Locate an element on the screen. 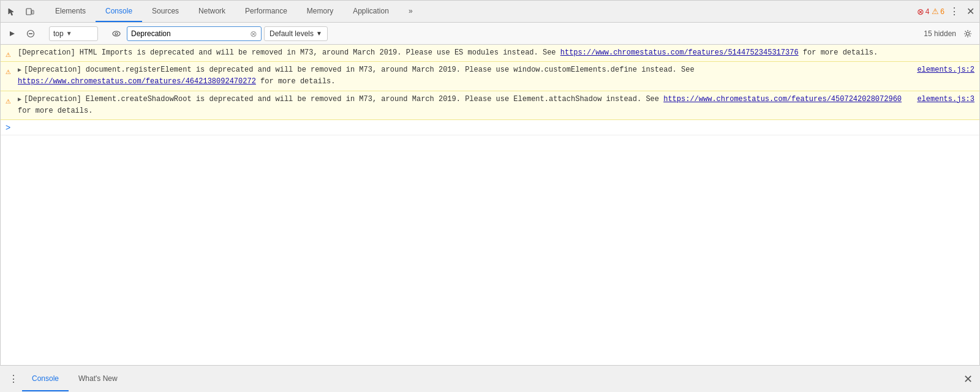 This screenshot has height=392, width=980. filter-input-wrapper: ⊗ is located at coordinates (194, 34).